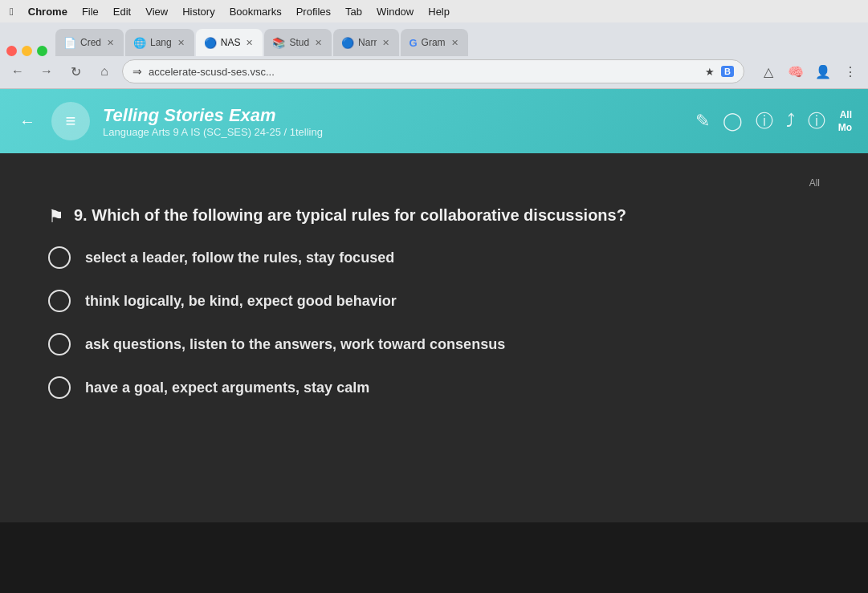 The width and height of the screenshot is (868, 593). Describe the element at coordinates (279, 43) in the screenshot. I see `tab-stud-icon: 📚` at that location.